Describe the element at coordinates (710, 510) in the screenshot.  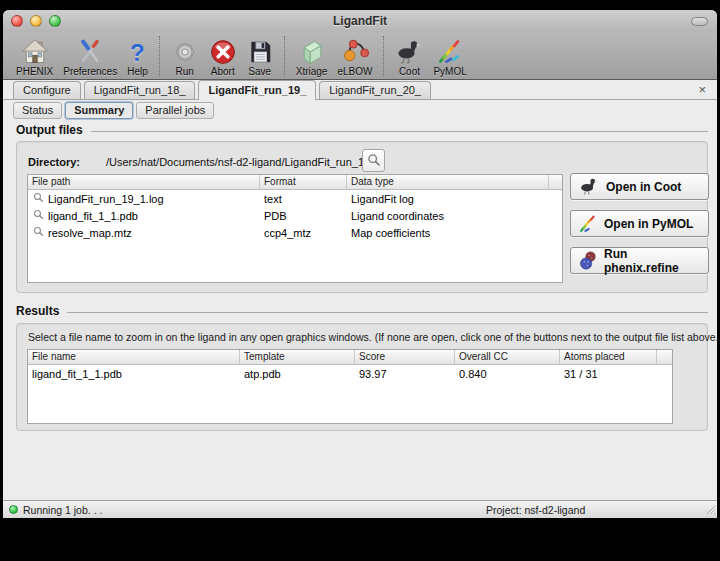
I see `resize-grip` at that location.